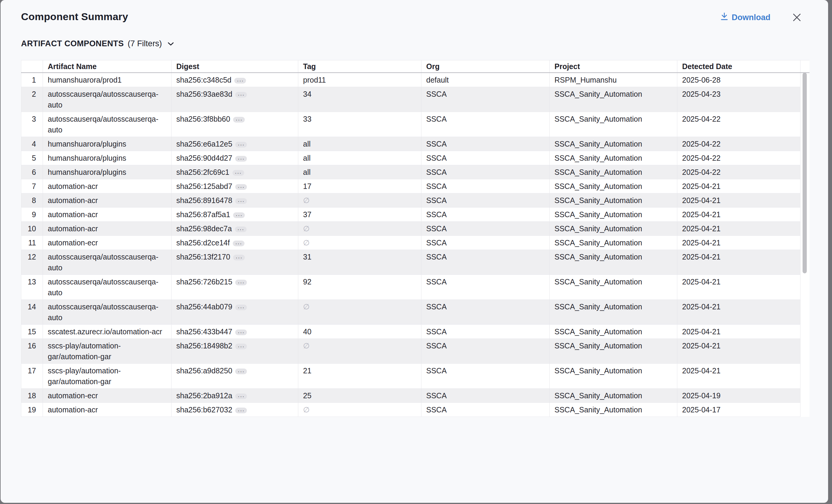 The width and height of the screenshot is (832, 504). What do you see at coordinates (746, 18) in the screenshot?
I see `download-button: Download` at bounding box center [746, 18].